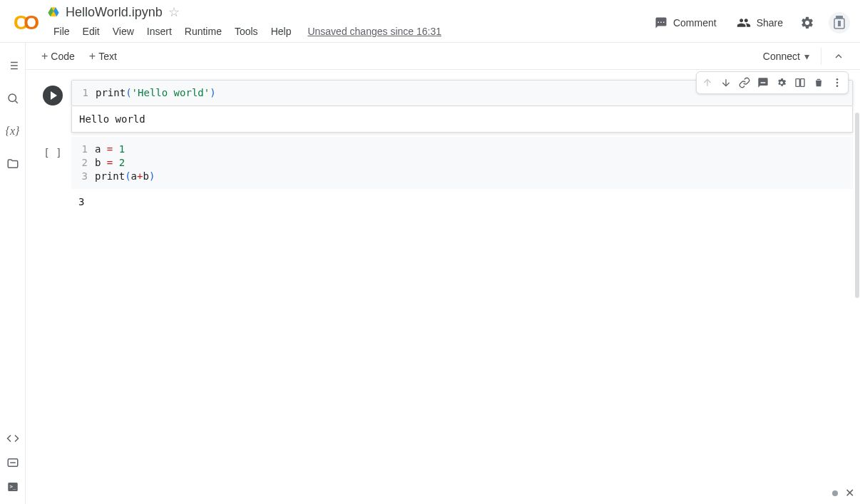  Describe the element at coordinates (686, 23) in the screenshot. I see `comment-button: Comment` at that location.